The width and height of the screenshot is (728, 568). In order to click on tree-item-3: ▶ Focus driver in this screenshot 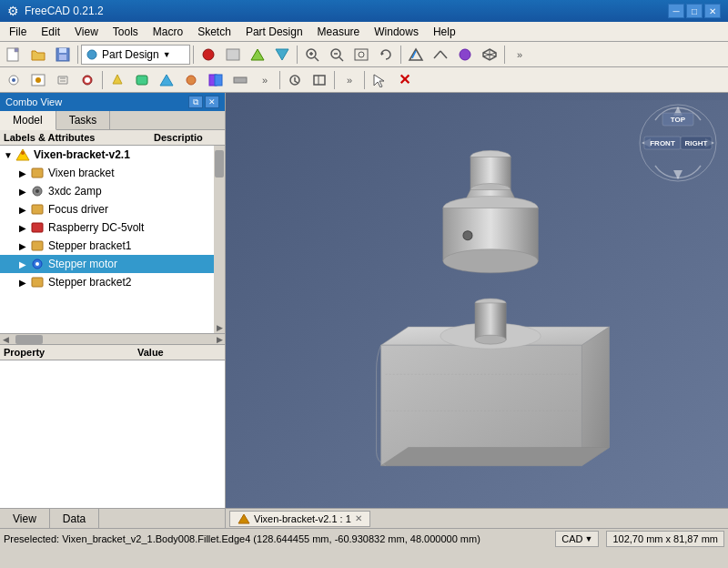, I will do `click(107, 209)`.